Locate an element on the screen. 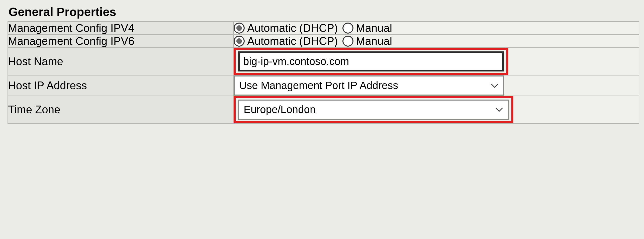 The height and width of the screenshot is (239, 644). row-ipv6: Management Config IPV6 Automatic (DHCP) … is located at coordinates (323, 41).